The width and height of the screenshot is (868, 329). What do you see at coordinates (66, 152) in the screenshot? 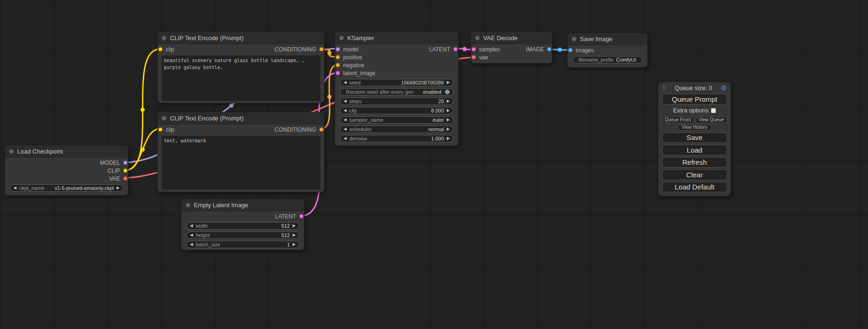
I see `node-title-bar: Load Checkpoint` at bounding box center [66, 152].